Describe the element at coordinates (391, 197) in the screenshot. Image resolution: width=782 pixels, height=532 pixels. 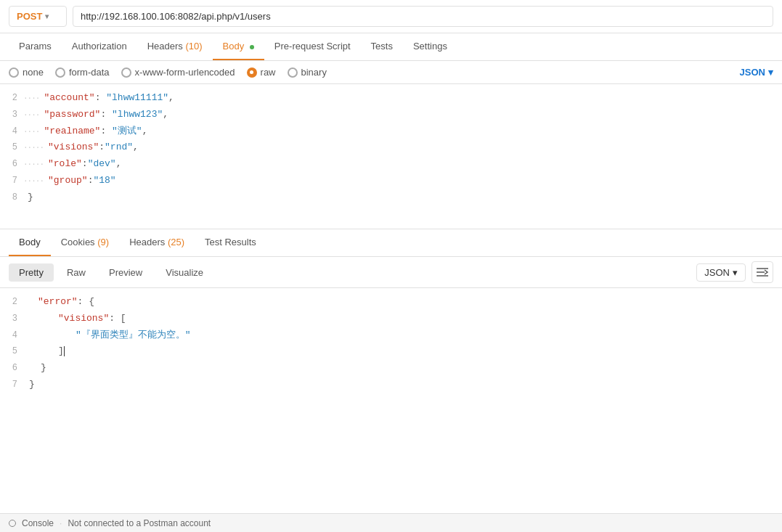
I see `code-line-8: 8 }` at that location.